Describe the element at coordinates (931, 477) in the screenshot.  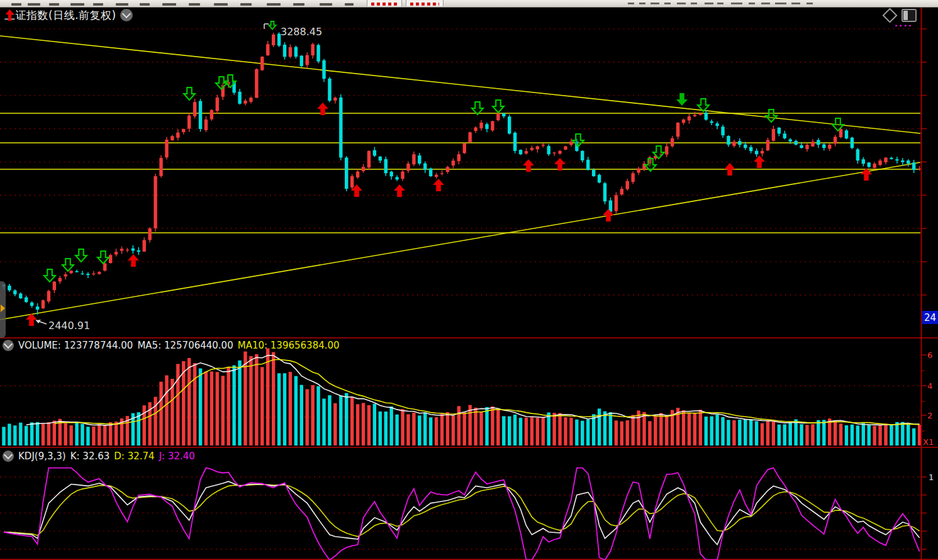
I see `kdj-axis-label: 1` at that location.